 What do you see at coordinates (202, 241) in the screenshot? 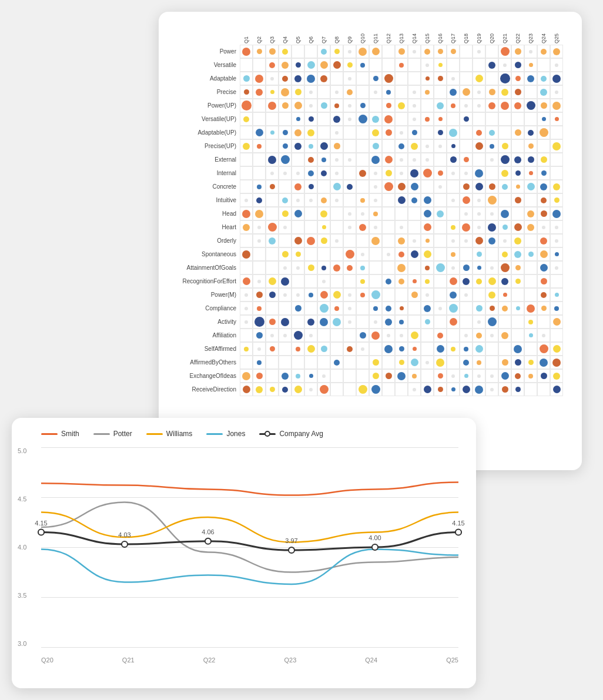
I see `bubble-row-label: Orderly` at bounding box center [202, 241].